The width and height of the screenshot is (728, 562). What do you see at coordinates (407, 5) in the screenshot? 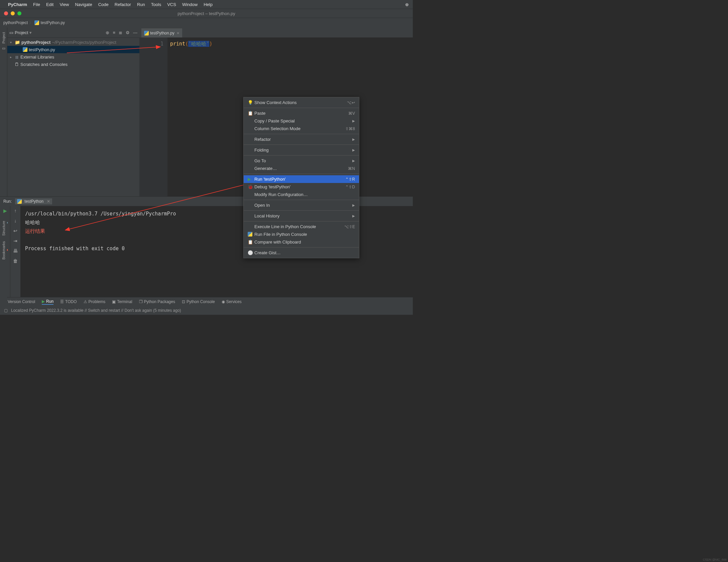
I see `menubar-extras-icon: ⊕` at bounding box center [407, 5].